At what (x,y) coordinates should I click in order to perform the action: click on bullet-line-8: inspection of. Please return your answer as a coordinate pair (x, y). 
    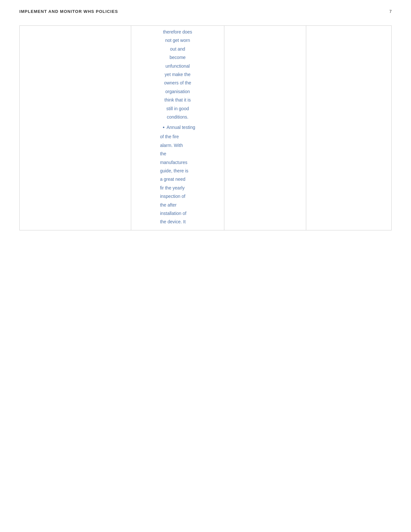
    Looking at the image, I should click on (173, 196).